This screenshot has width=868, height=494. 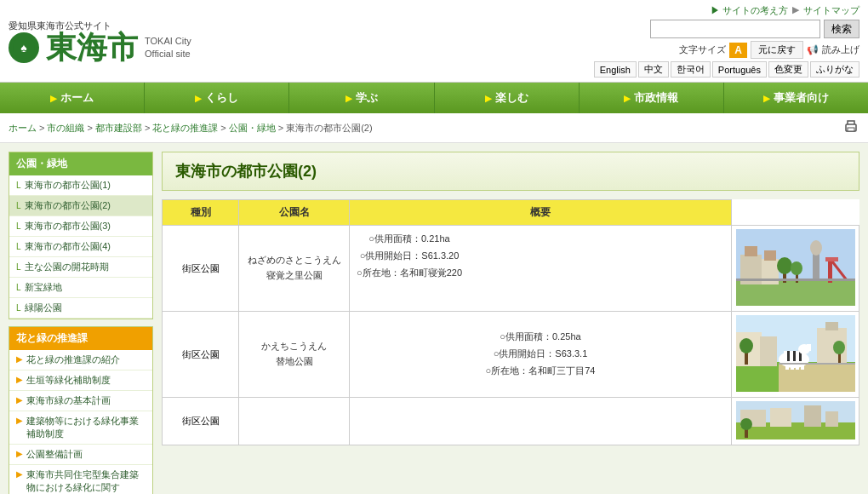 What do you see at coordinates (788, 70) in the screenshot?
I see `color-change-button: 色変更` at bounding box center [788, 70].